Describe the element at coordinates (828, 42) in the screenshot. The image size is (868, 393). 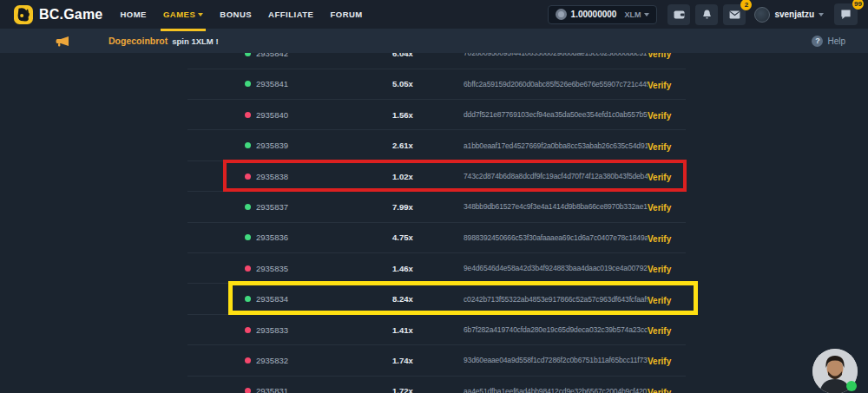
I see `help-link: ? Help` at that location.